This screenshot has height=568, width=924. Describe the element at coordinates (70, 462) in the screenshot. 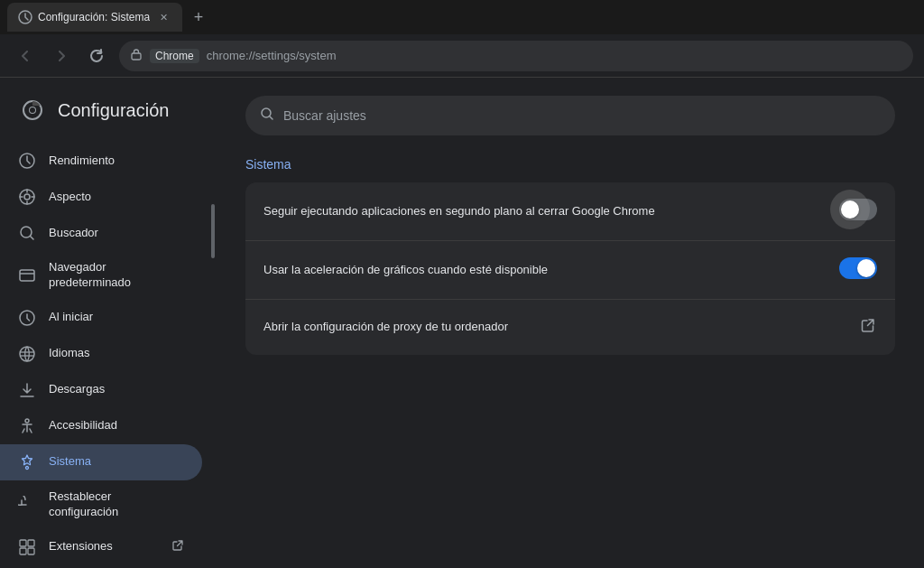

I see `sidebar-label-sistema: Sistema` at that location.